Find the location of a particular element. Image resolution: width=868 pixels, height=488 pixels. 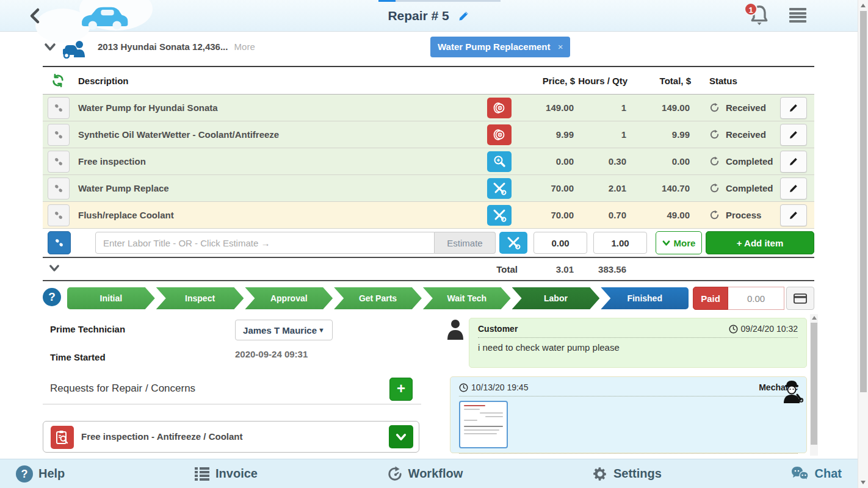

scroll-up-arrow is located at coordinates (863, 5).